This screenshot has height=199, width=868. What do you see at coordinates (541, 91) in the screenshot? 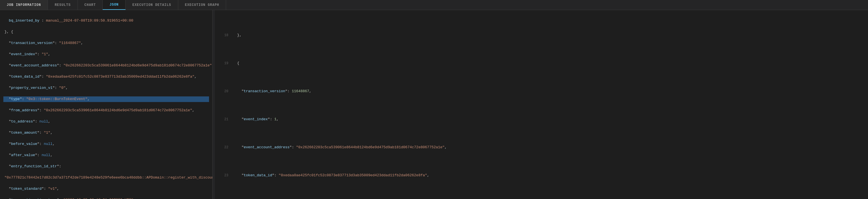
I see `right-line-20: 20 "transaction_version": 11648867,` at bounding box center [541, 91].